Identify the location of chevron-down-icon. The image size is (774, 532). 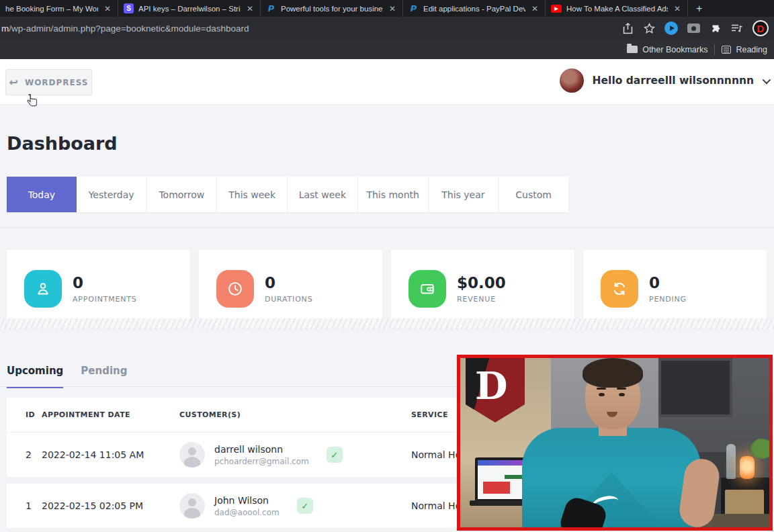
(767, 79).